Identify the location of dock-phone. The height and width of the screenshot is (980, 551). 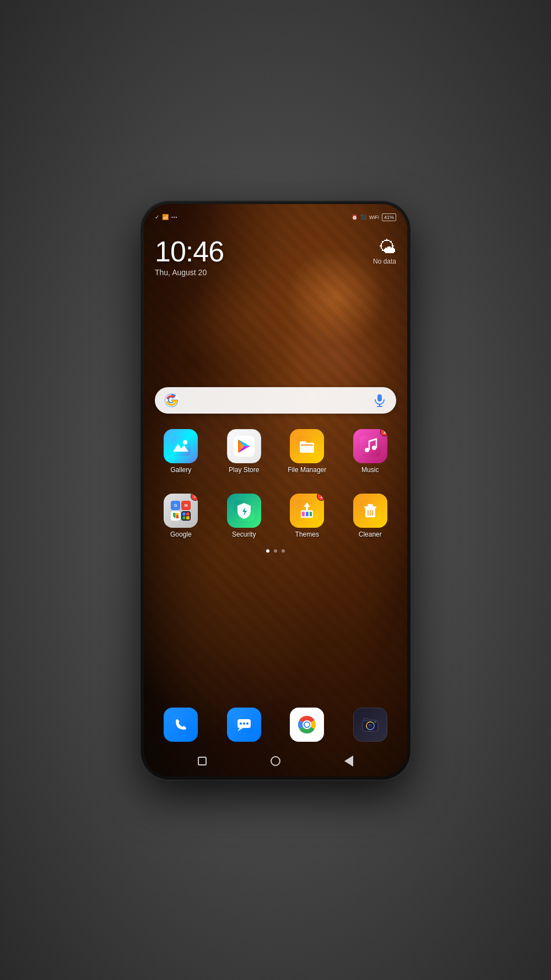
(181, 725).